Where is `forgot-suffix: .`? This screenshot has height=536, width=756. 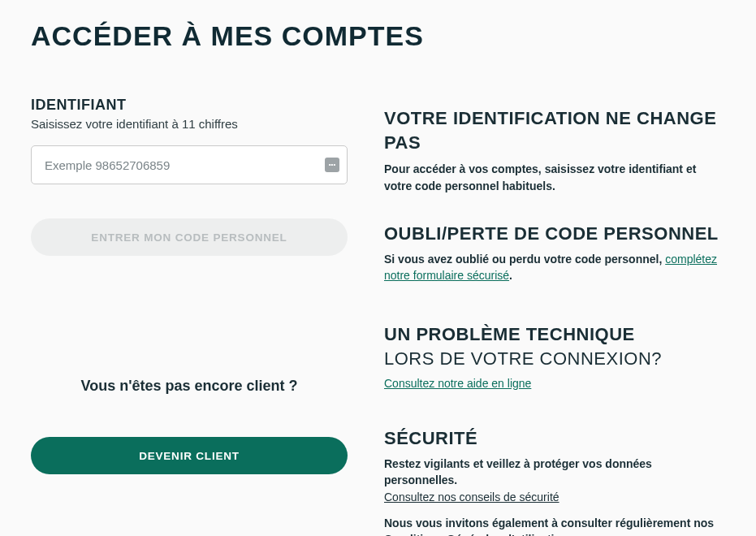 forgot-suffix: . is located at coordinates (511, 275).